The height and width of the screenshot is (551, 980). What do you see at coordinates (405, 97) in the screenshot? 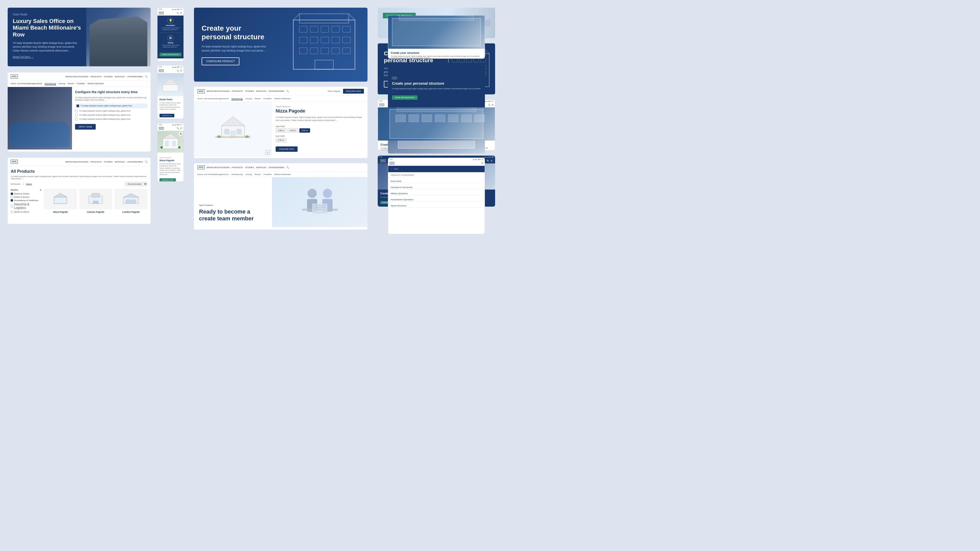
I see `far-right-create-btn: MORE INFORMATIONS` at bounding box center [405, 97].